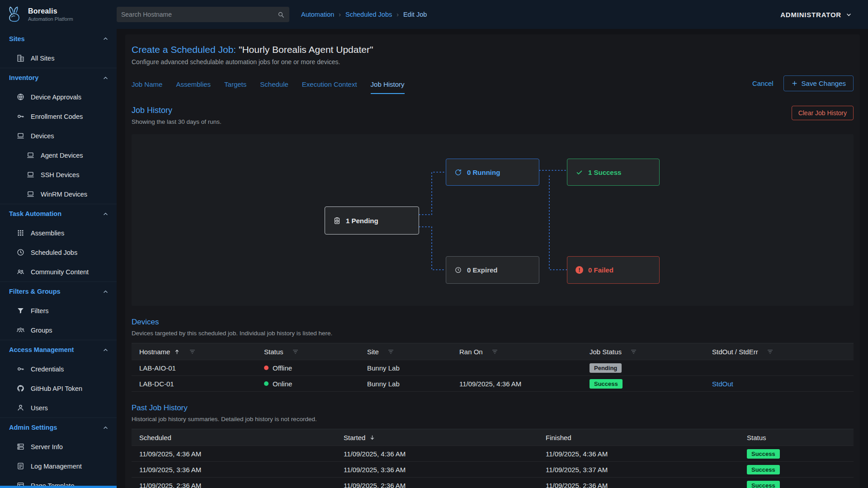 The image size is (868, 488). Describe the element at coordinates (58, 311) in the screenshot. I see `sidebar-item-filters: Filters` at that location.